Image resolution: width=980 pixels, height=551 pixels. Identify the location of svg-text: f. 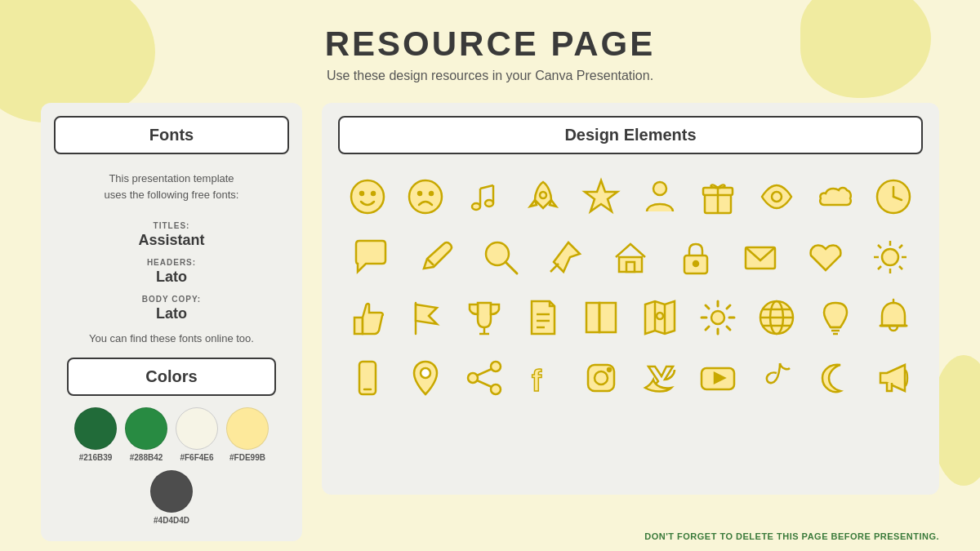
(537, 380).